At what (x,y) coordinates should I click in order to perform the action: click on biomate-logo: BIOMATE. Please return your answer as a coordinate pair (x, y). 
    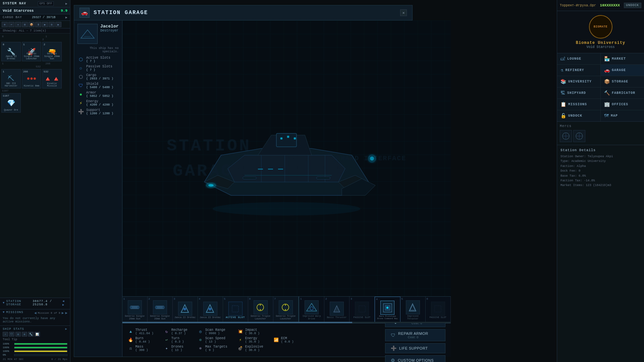
    Looking at the image, I should click on (601, 27).